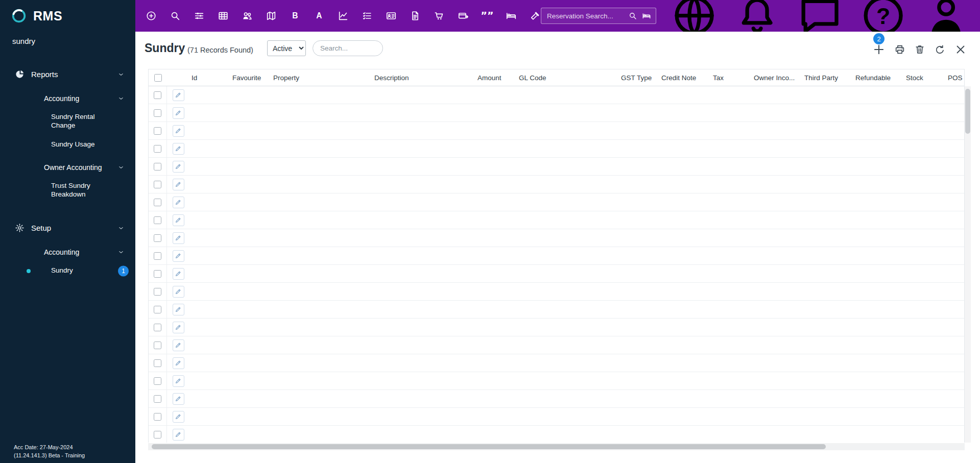 Image resolution: width=980 pixels, height=463 pixels. What do you see at coordinates (900, 51) in the screenshot?
I see `printer-button` at bounding box center [900, 51].